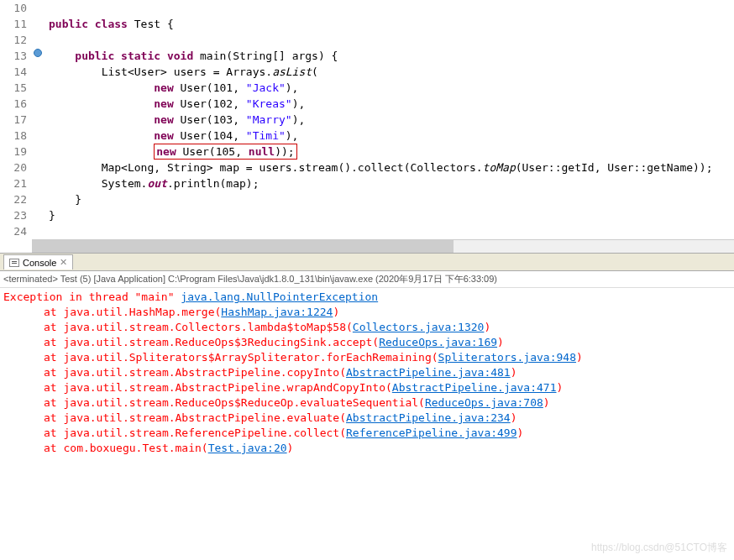 The height and width of the screenshot is (560, 734). I want to click on line-number: 14, so click(13, 72).